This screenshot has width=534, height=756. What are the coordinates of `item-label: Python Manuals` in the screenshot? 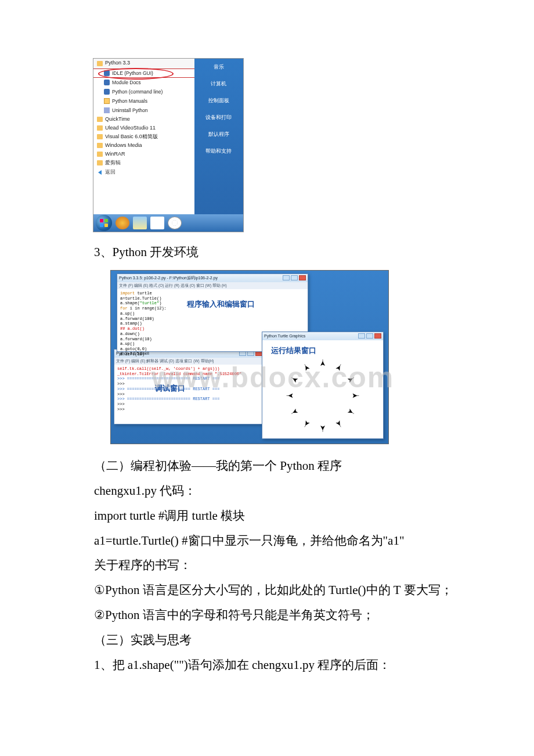 It's located at (130, 101).